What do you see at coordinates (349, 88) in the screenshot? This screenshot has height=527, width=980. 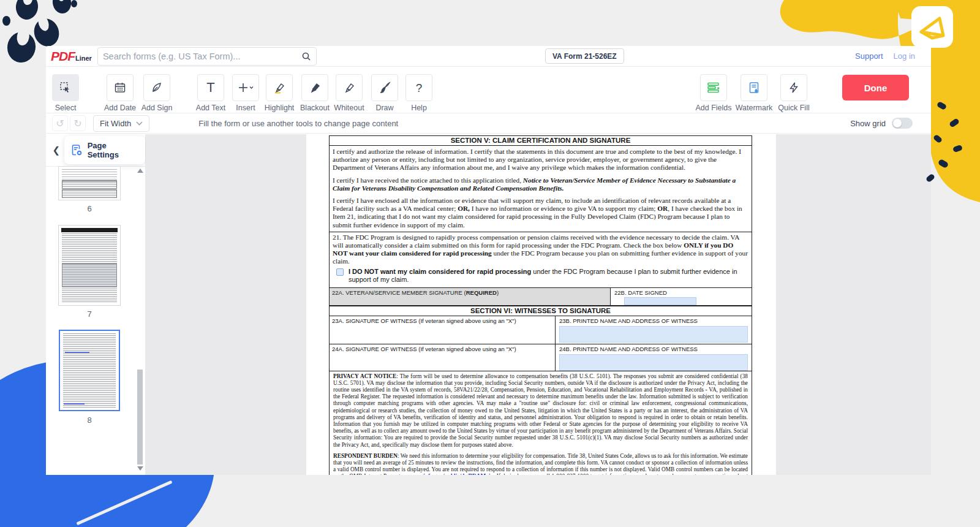 I see `whiteout-brush-icon` at bounding box center [349, 88].